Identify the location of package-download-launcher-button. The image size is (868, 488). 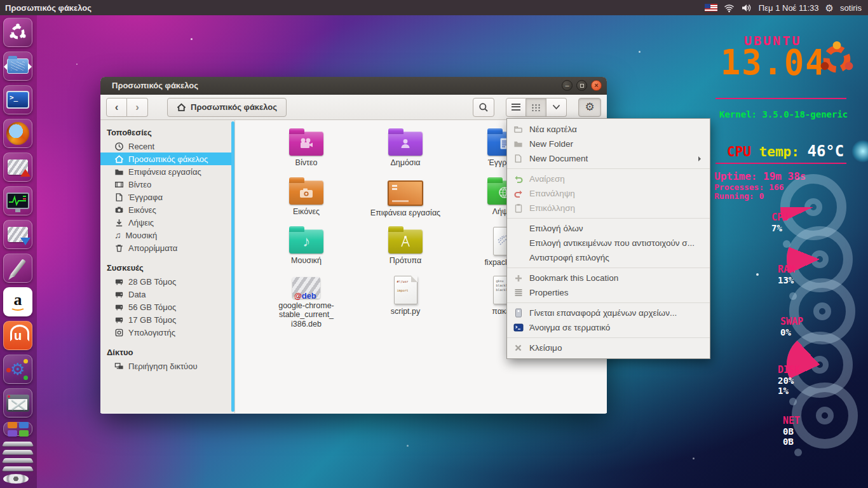
(18, 234).